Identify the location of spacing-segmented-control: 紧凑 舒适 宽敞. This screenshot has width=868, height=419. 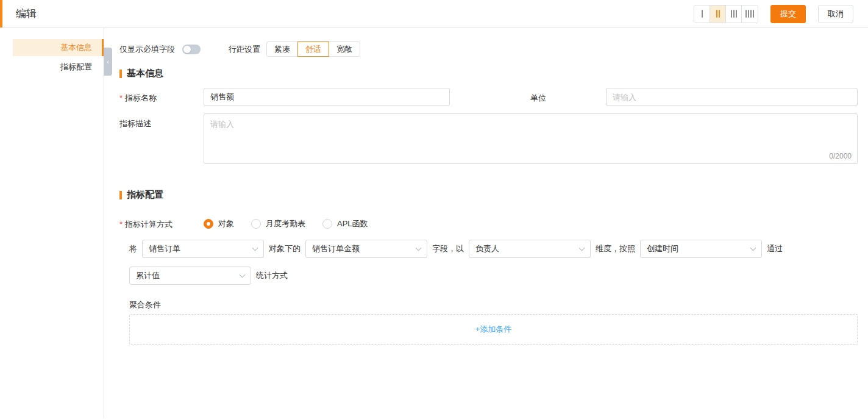
(313, 49).